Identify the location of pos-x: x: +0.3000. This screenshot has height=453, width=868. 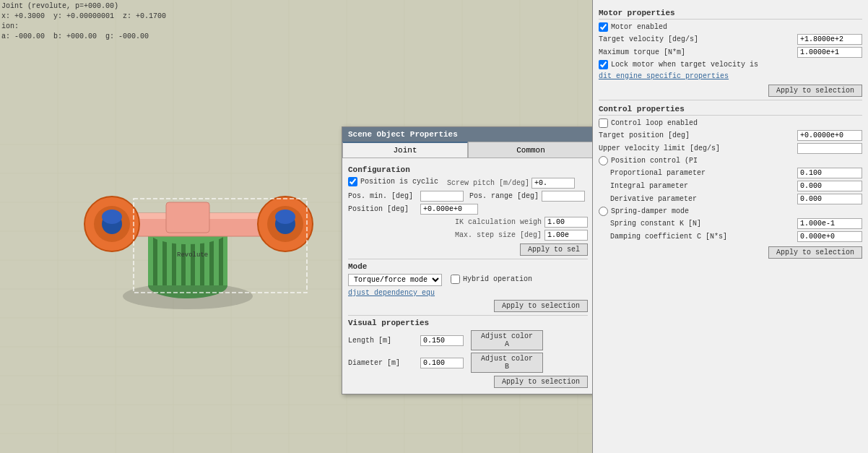
(23, 16).